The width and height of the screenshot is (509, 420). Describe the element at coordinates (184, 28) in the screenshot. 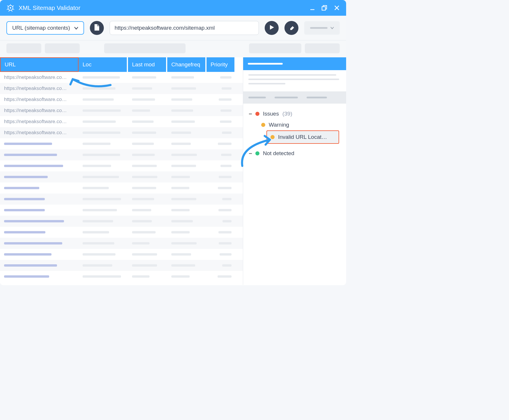

I see `url-input` at that location.